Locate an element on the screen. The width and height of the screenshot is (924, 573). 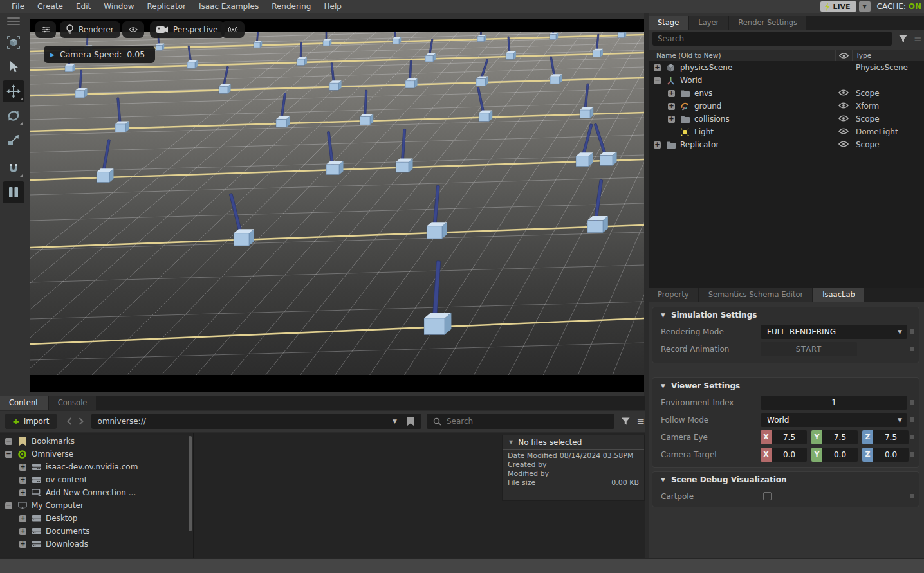
tree-item-label: Bookmarks is located at coordinates (53, 441).